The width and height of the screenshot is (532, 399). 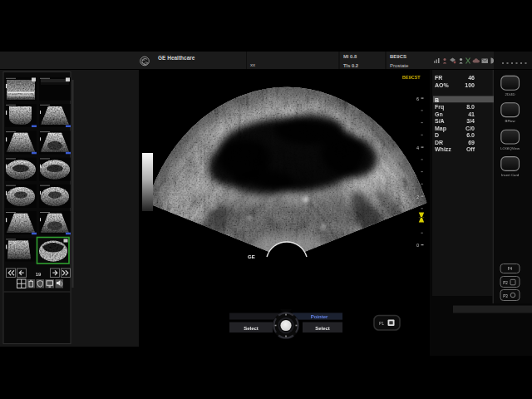 I want to click on svg-text: AO%, so click(x=442, y=85).